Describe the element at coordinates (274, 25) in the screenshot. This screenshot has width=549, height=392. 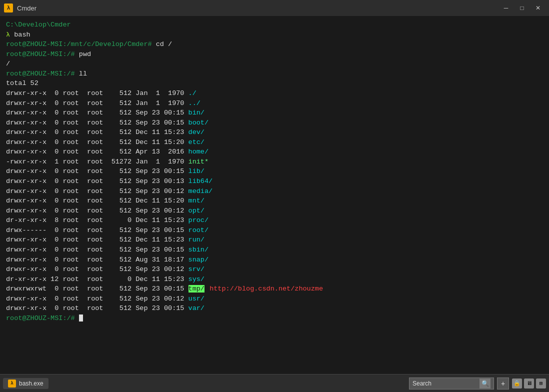
I see `prompt-path-line: C:\Develop\Cmder` at that location.